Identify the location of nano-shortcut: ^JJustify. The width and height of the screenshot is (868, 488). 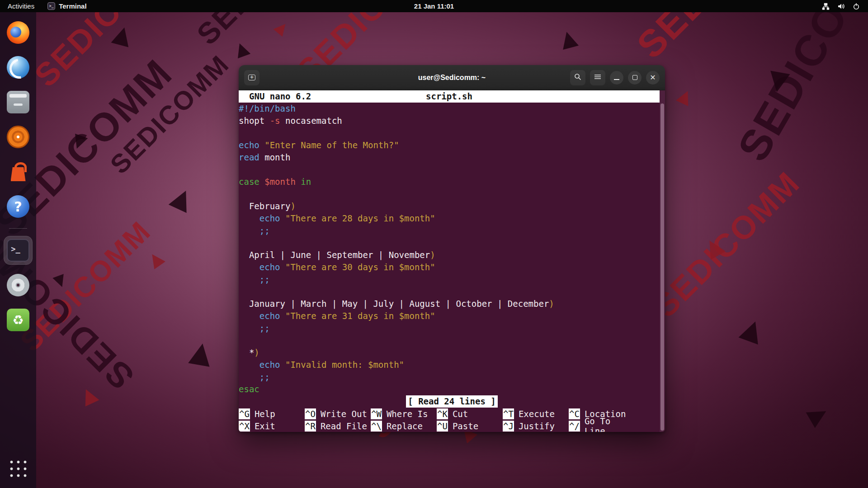
(536, 426).